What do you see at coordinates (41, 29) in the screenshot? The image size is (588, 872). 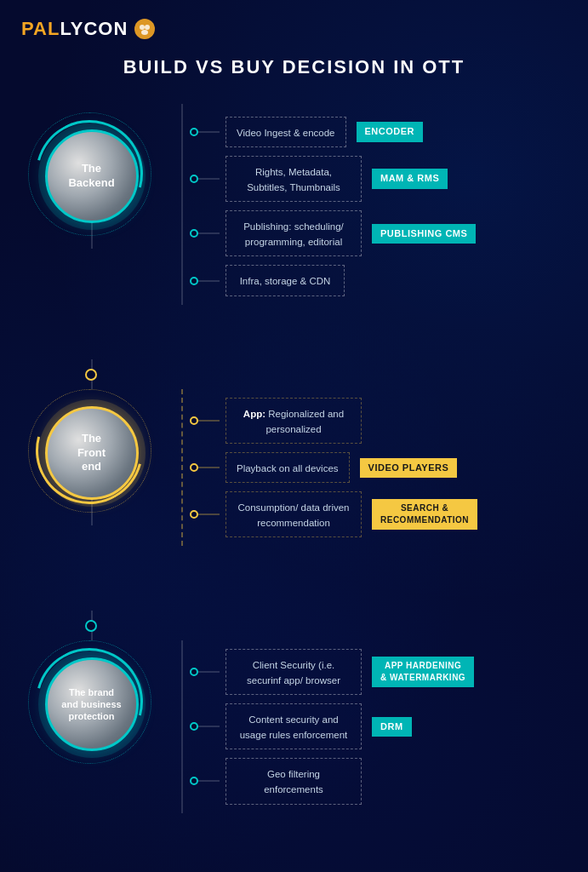 I see `logo-pal: PAL` at bounding box center [41, 29].